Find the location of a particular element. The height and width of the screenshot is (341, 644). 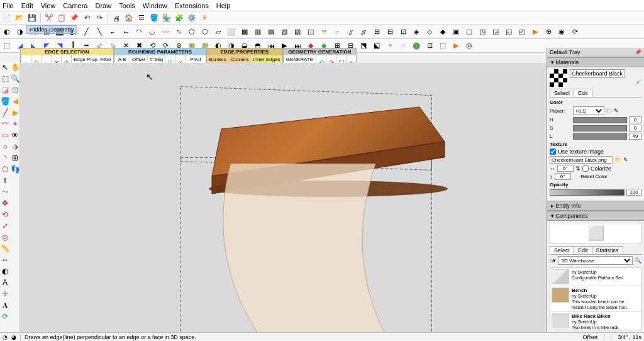

tray-title-bar: Default Tray 📌 is located at coordinates (596, 53).